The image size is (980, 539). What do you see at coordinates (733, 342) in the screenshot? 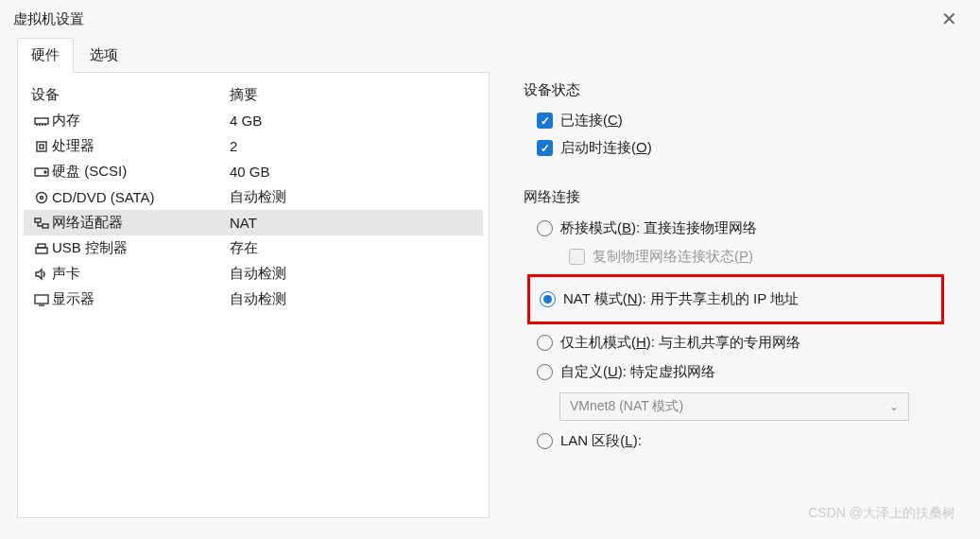
I see `host-only-radio-row: 仅主机模式(H): 与主机共享的专用网络` at bounding box center [733, 342].